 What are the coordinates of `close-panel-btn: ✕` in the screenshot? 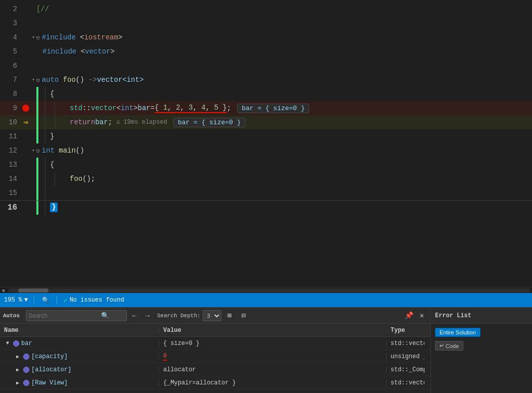 It's located at (422, 316).